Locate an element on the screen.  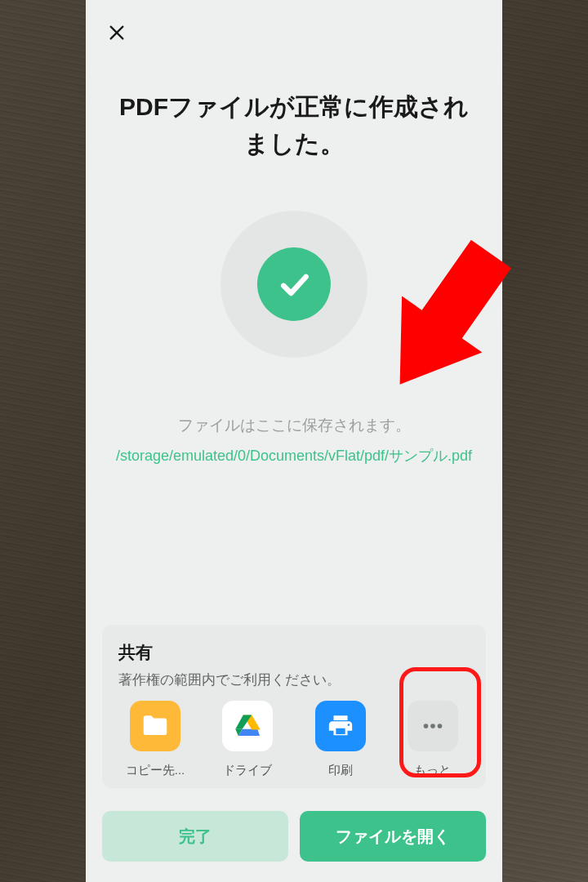
success-indicator is located at coordinates (294, 284).